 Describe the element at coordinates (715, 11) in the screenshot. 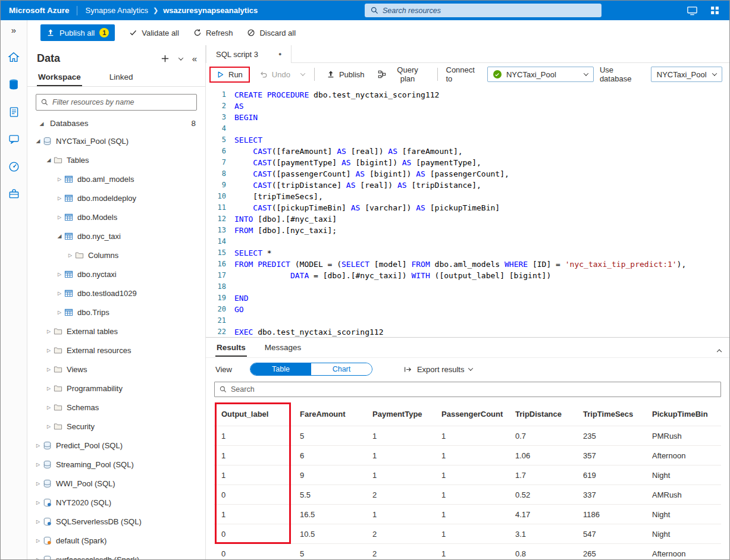

I see `app-switcher-icon` at that location.